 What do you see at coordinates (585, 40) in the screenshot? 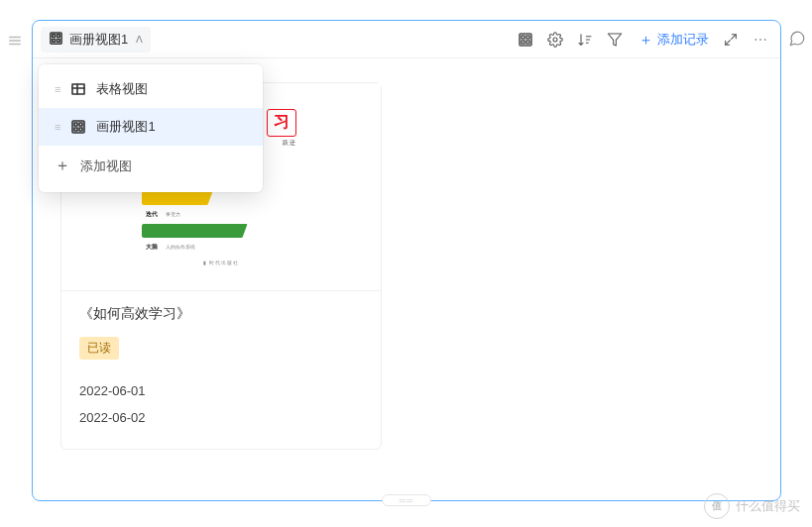
I see `sort-button` at bounding box center [585, 40].